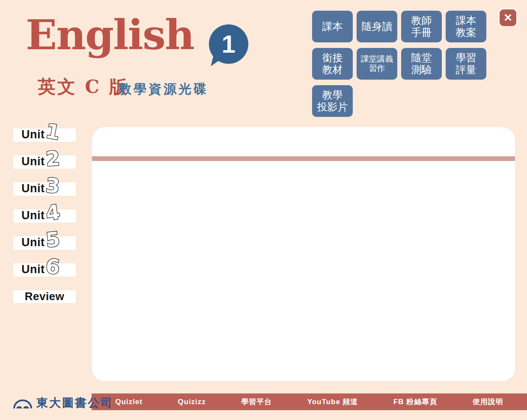  I want to click on footer-link-quizizz: Quizizz, so click(192, 402).